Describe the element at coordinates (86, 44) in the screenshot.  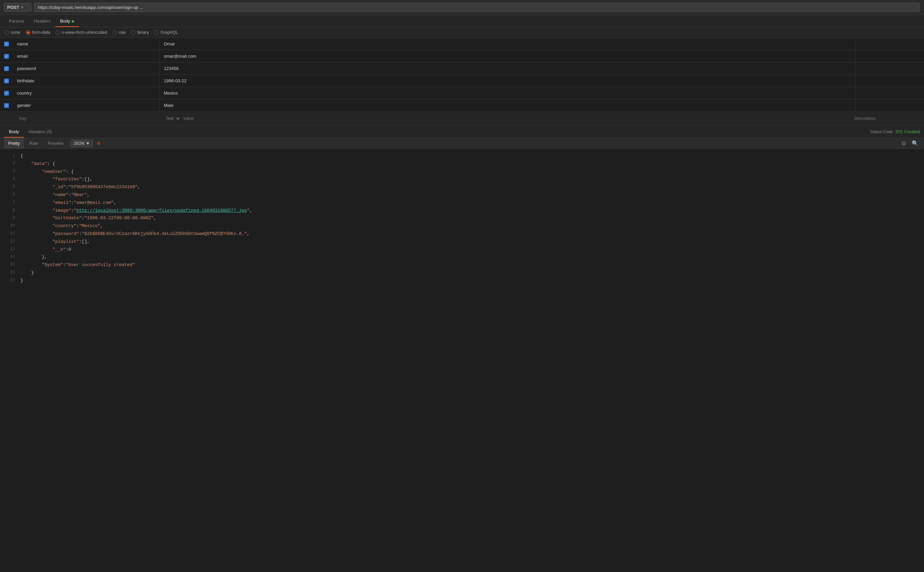
I see `field-name-key: name` at that location.